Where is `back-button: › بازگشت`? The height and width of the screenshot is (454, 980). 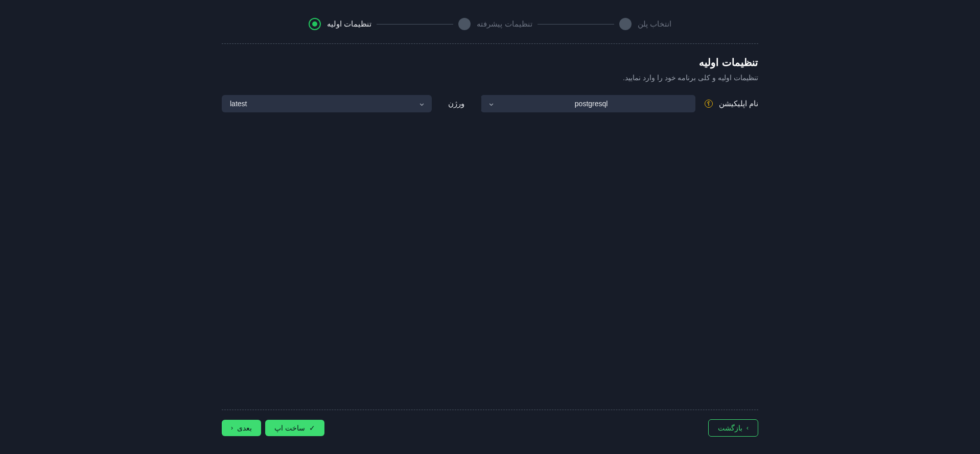
back-button: › بازگشت is located at coordinates (733, 428).